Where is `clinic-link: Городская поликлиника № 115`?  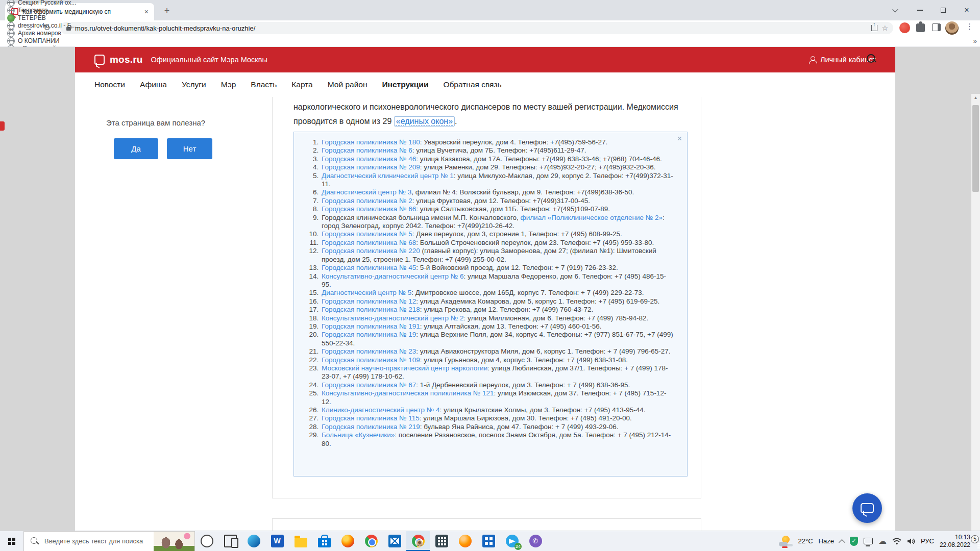 clinic-link: Городская поликлиника № 115 is located at coordinates (371, 418).